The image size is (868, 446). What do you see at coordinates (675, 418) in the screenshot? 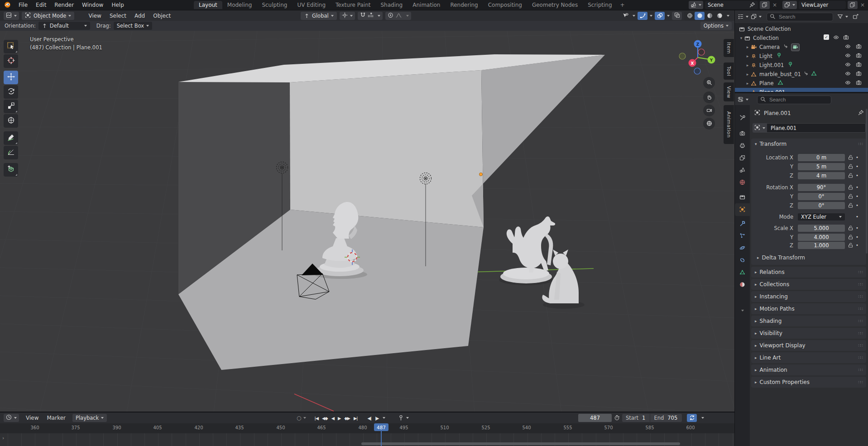
I see `end-value-field: 705` at bounding box center [675, 418].